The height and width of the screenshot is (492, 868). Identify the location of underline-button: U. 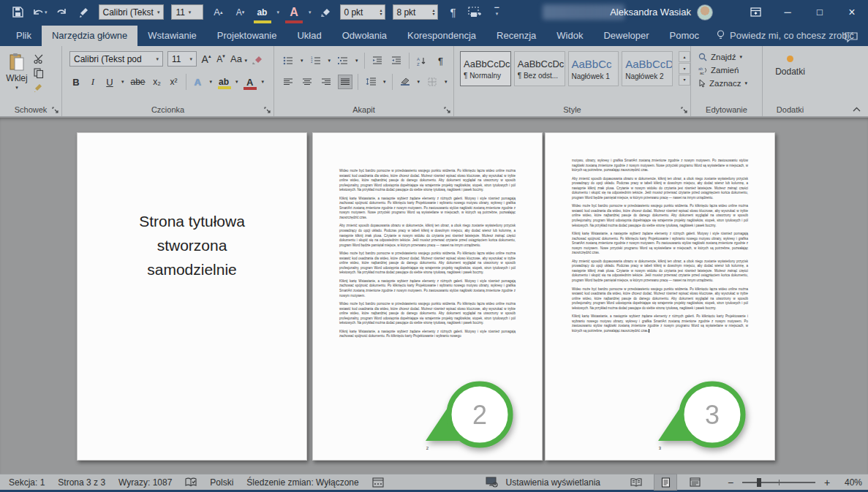
(110, 82).